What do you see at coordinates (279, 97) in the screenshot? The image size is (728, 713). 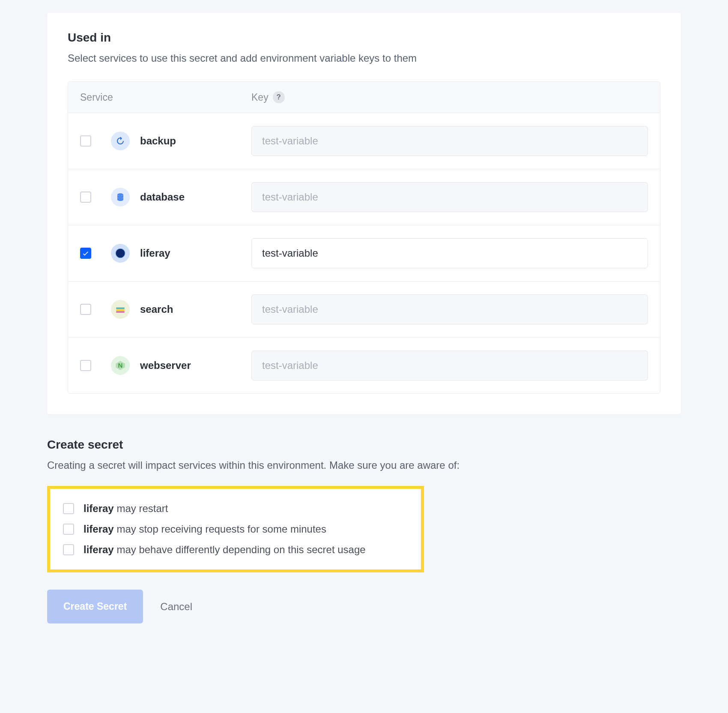 I see `help-icon: ?` at bounding box center [279, 97].